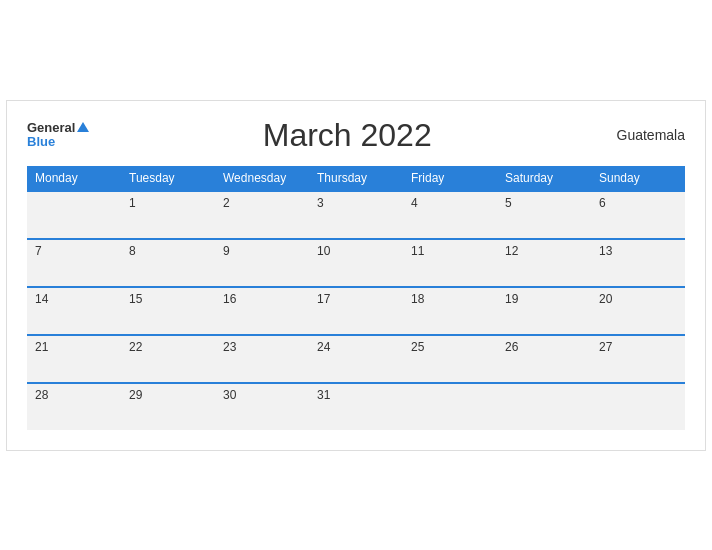  I want to click on calendar-day-cell: 17, so click(356, 311).